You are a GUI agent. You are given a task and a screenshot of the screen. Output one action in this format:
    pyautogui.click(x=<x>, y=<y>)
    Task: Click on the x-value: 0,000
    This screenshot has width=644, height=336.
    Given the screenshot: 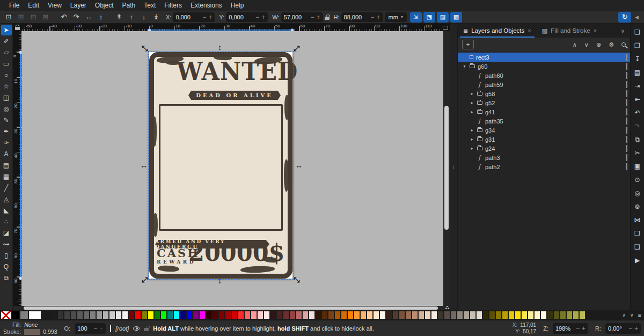 What is the action you would take?
    pyautogui.click(x=188, y=17)
    